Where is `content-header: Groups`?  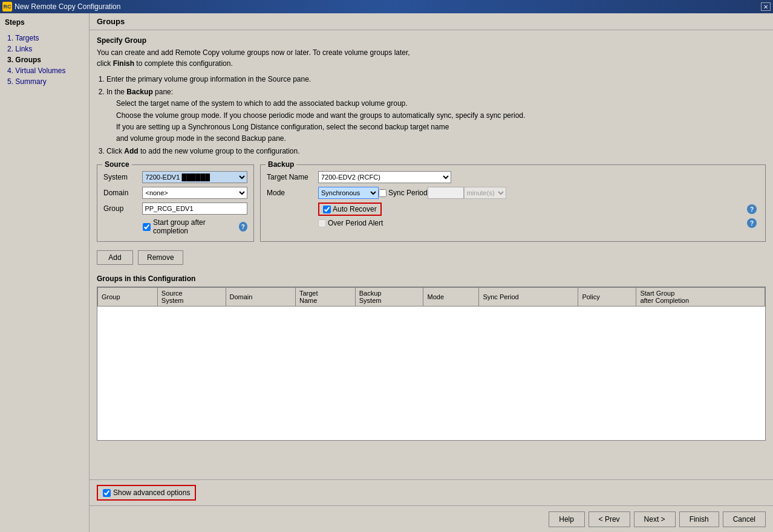
content-header: Groups is located at coordinates (431, 22).